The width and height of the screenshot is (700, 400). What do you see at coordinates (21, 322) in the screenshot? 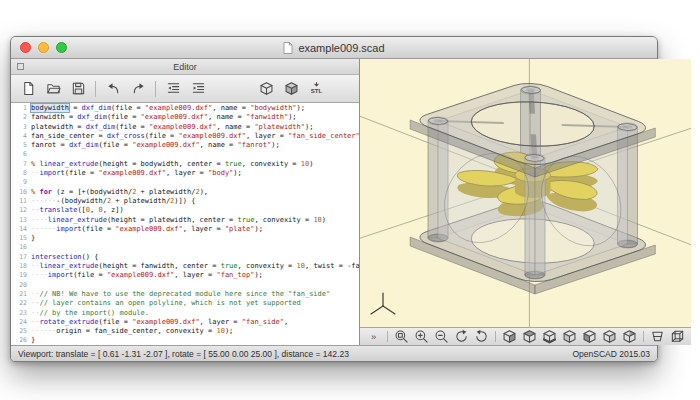
I see `line-number: 24` at bounding box center [21, 322].